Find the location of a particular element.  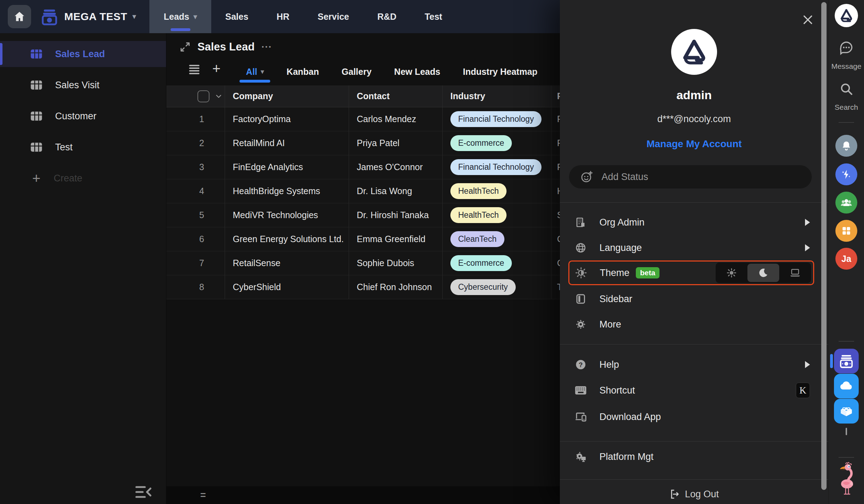

add-status-input: Add Status is located at coordinates (690, 177).